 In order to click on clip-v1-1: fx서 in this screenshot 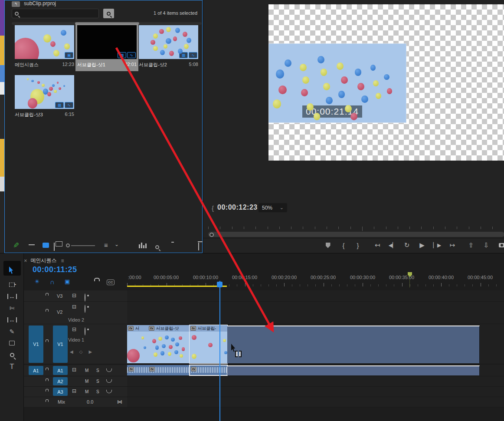, I will do `click(137, 344)`.